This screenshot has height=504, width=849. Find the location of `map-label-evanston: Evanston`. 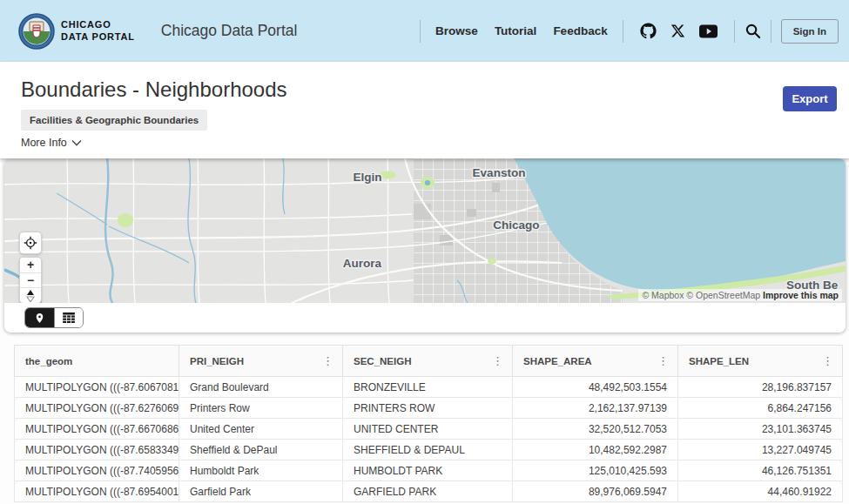

map-label-evanston: Evanston is located at coordinates (500, 172).